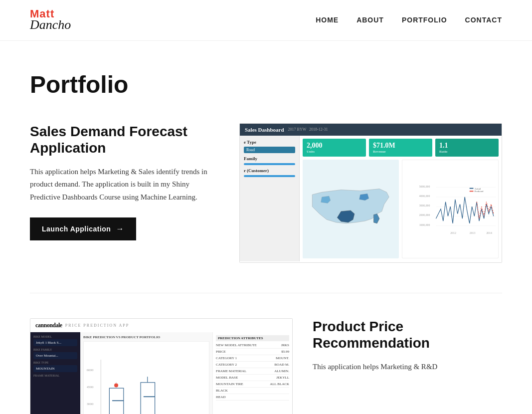  I want to click on cannondale-body: BIKE MODEL Jekyll 1 Black S... BIKE FAMI…, so click(162, 373).